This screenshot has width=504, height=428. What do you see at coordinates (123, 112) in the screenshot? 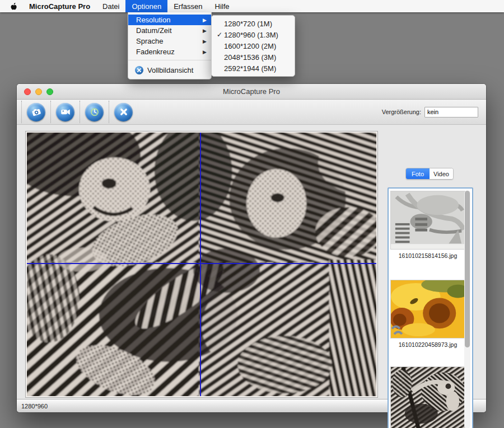
I see `fullscreen-arrows-icon` at bounding box center [123, 112].